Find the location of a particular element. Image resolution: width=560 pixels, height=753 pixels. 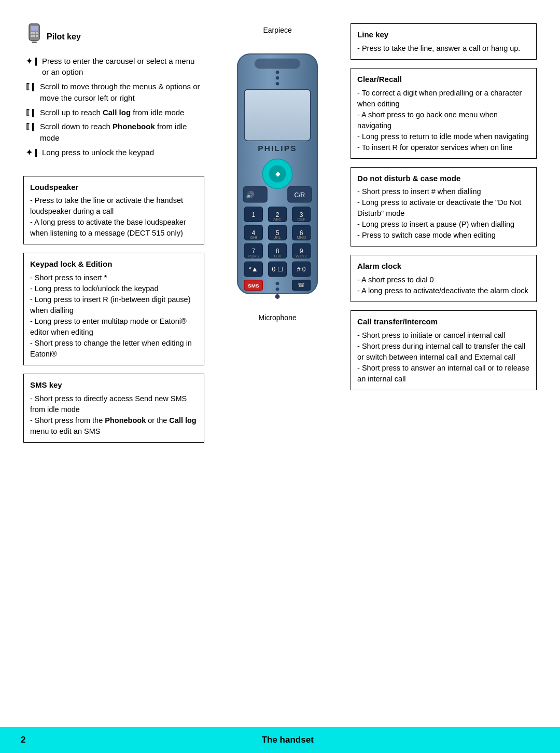

pilot-key-label: Pilot key is located at coordinates (64, 36).